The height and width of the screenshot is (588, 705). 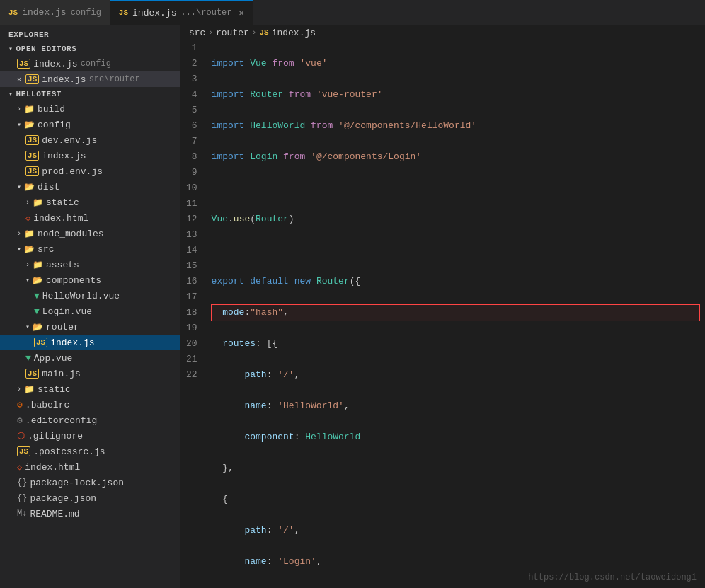 I want to click on code-line-17: name: 'Login',, so click(x=456, y=562).